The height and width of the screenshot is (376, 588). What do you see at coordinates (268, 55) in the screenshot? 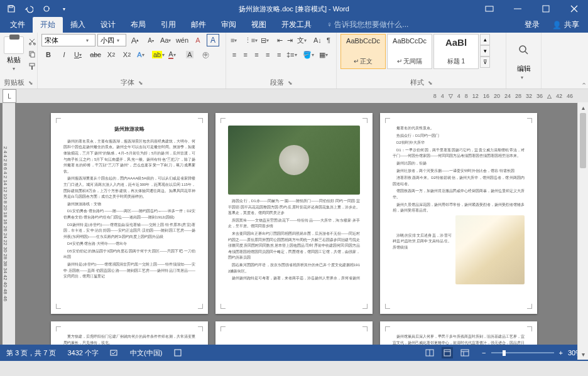
I see `justify-button: ≡` at bounding box center [268, 55].